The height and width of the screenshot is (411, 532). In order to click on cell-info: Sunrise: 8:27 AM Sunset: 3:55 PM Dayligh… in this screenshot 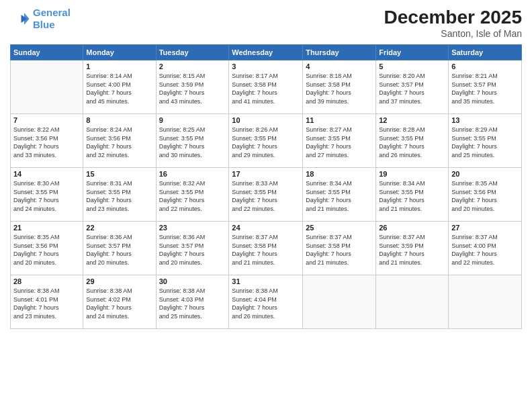, I will do `click(339, 142)`.